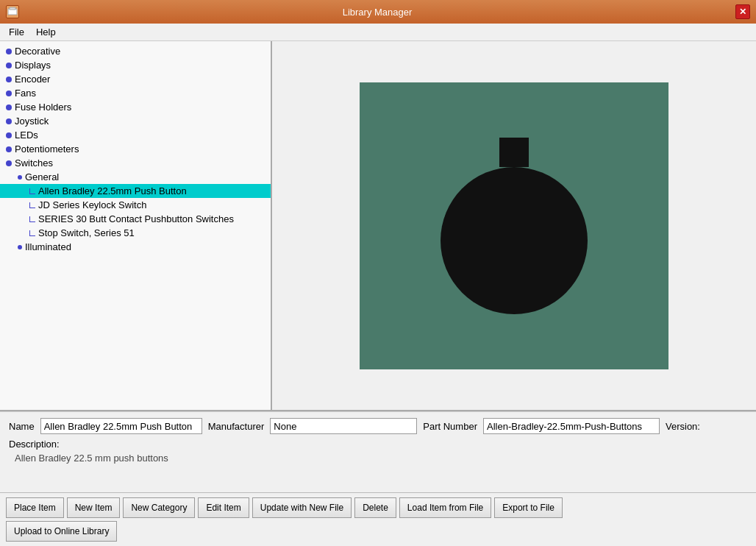 Image resolution: width=756 pixels, height=546 pixels. Describe the element at coordinates (135, 233) in the screenshot. I see `tree-item-stop-switch: Stop Switch, Series 51` at that location.